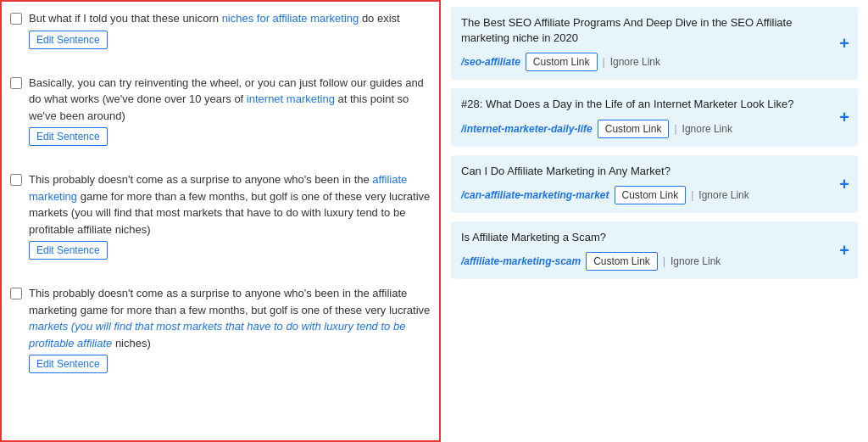  I want to click on article-title-1: The Best SEO Affiliate Programs And Deep…, so click(654, 31).